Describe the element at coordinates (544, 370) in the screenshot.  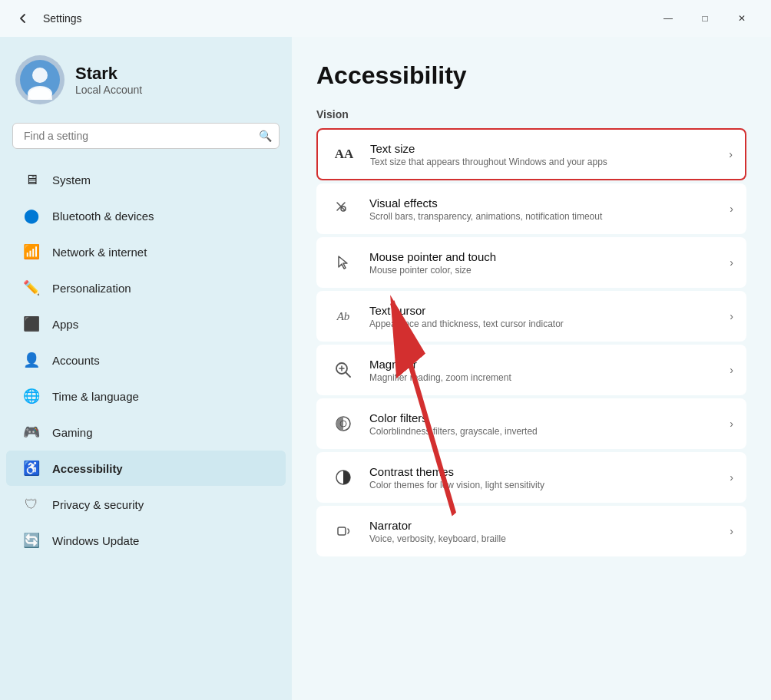
I see `magnifier-text: Magnifier Magnifier reading, zoom increm…` at that location.